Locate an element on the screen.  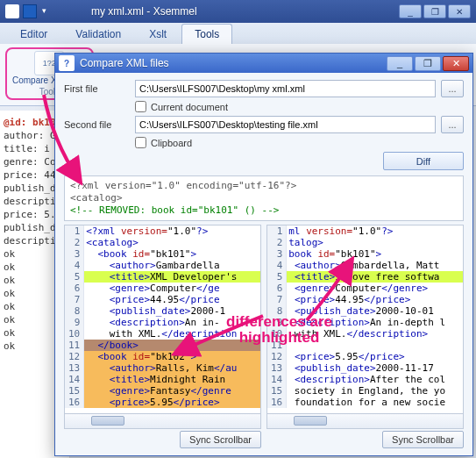
code-line: <?xml version="1.0"?> is located at coordinates (172, 232).